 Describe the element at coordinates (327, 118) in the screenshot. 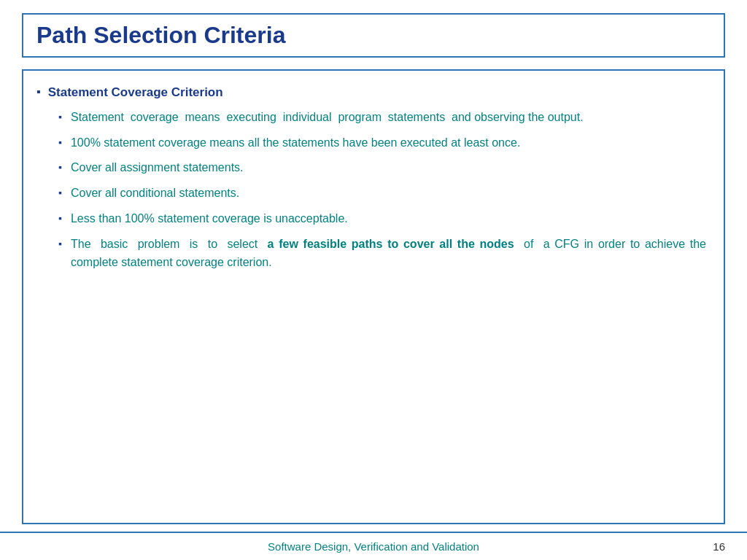

I see `sub-bullet-text-1: Statement coverage means executing indiv…` at that location.